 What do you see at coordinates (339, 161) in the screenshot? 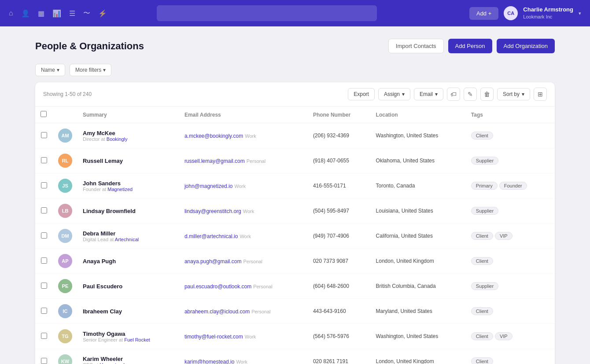
I see `phone-number: (918) 407-0655` at bounding box center [339, 161].